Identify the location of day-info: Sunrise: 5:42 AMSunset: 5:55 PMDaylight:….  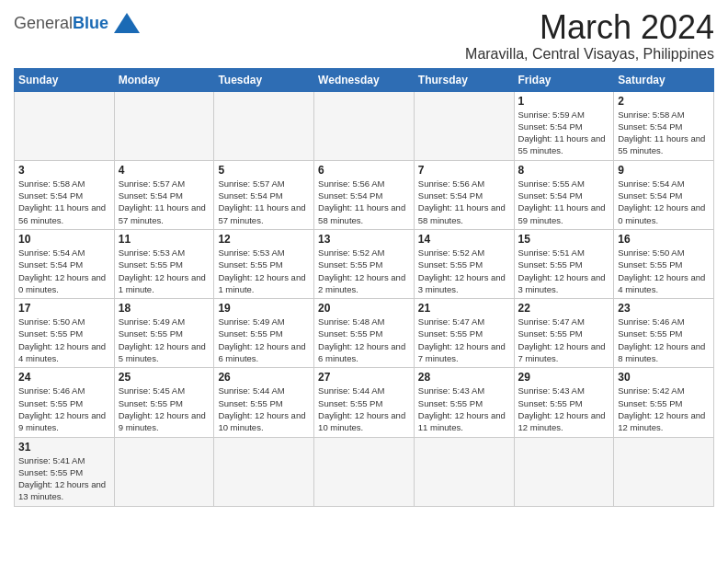
(664, 408).